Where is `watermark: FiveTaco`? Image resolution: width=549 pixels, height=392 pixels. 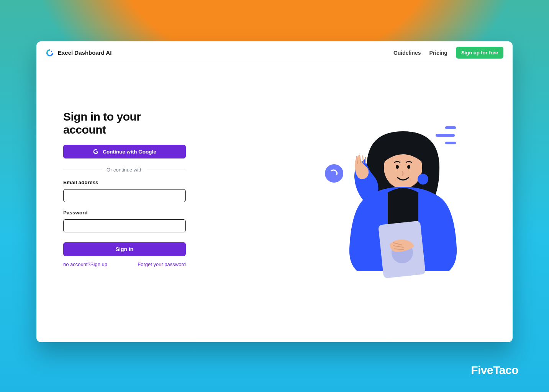
watermark: FiveTaco is located at coordinates (495, 370).